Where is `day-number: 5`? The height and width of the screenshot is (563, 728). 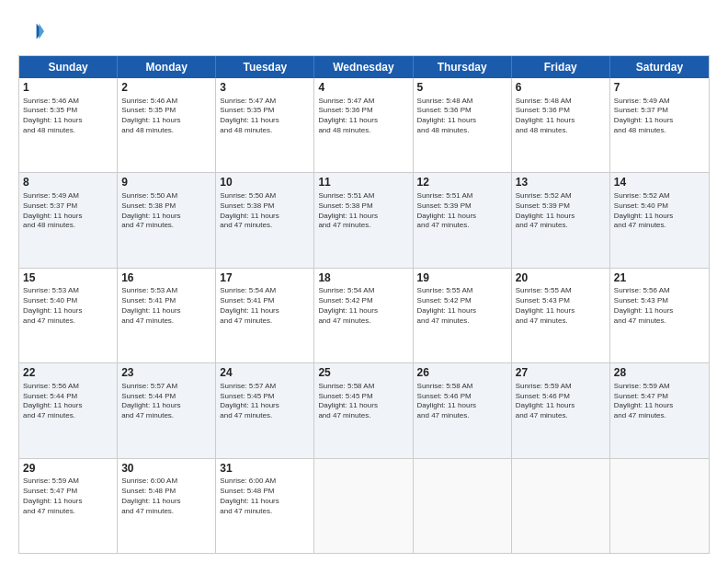
day-number: 5 is located at coordinates (462, 88).